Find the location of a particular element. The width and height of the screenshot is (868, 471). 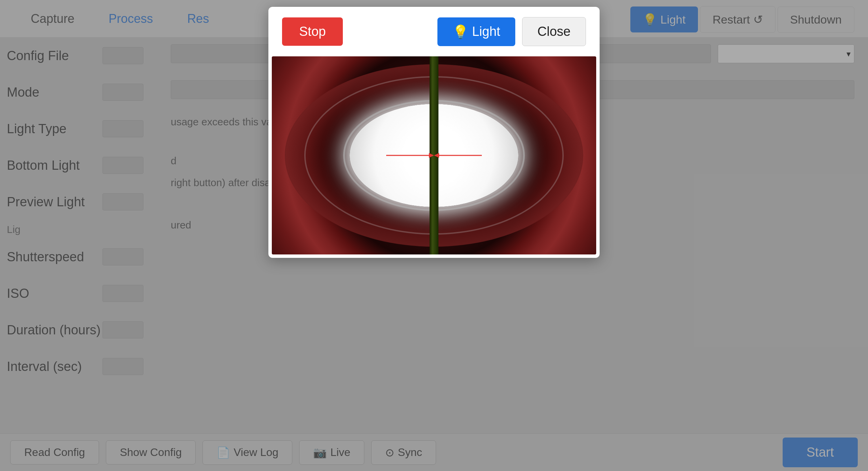

close-button-modal: Close is located at coordinates (554, 31).